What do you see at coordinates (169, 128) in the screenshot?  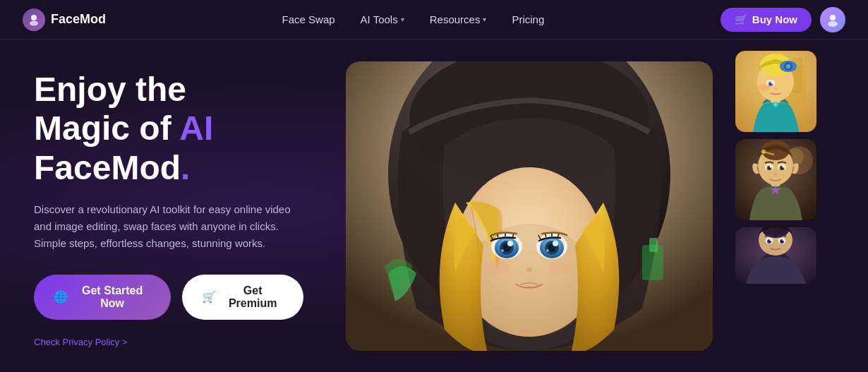 I see `hero-title: Enjoy the Magic of AI FaceMod.` at bounding box center [169, 128].